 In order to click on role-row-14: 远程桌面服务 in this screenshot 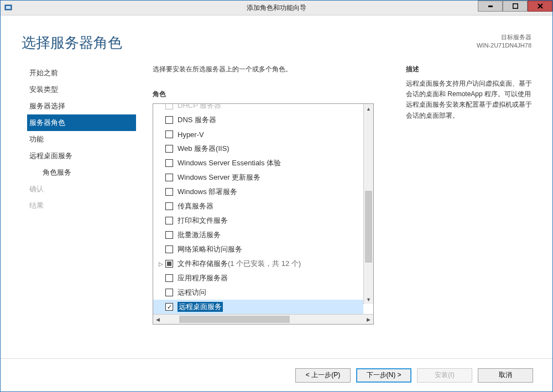, I will do `click(258, 307)`.